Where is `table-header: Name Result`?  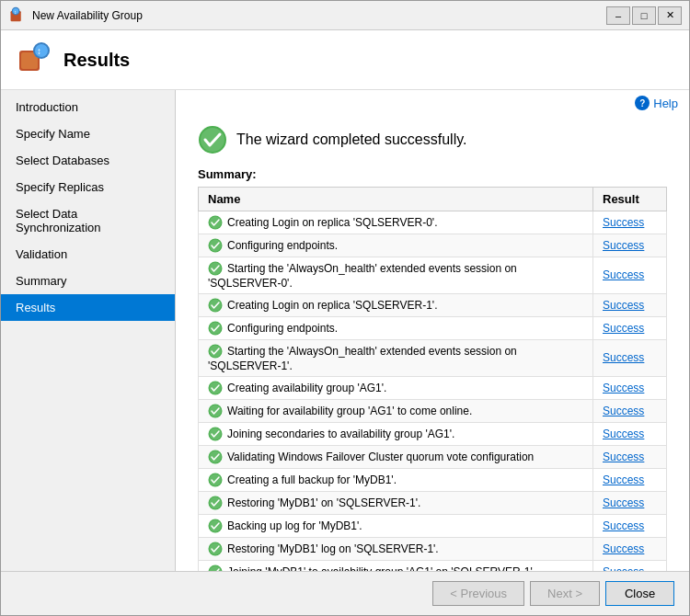
table-header: Name Result is located at coordinates (432, 200).